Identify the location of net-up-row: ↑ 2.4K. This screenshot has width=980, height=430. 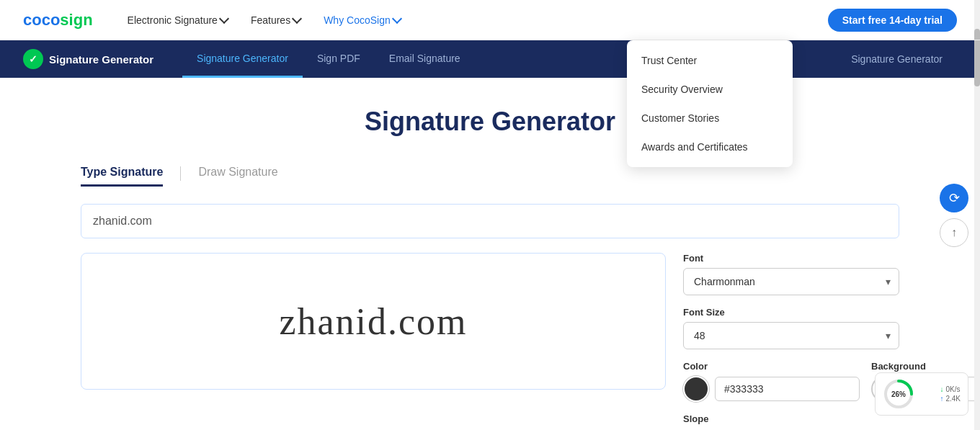
(950, 399).